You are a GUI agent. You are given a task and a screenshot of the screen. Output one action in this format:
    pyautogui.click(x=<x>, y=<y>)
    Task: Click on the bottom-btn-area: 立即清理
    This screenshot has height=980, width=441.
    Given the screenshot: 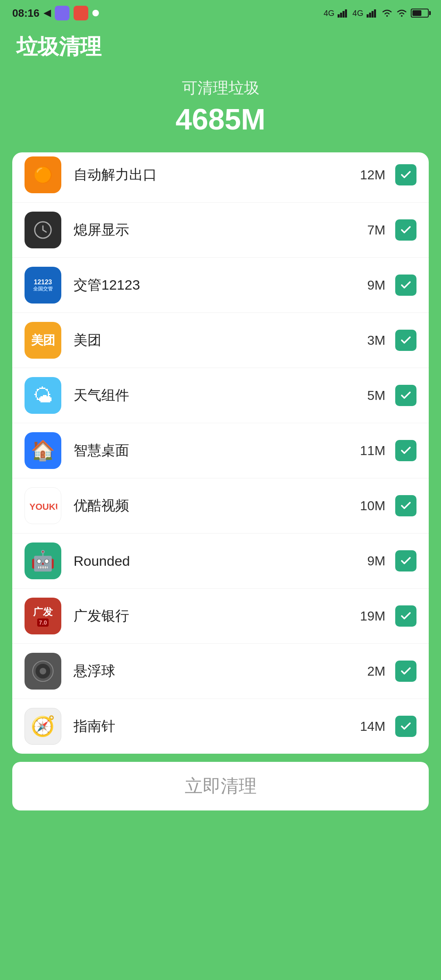 What is the action you would take?
    pyautogui.click(x=221, y=786)
    